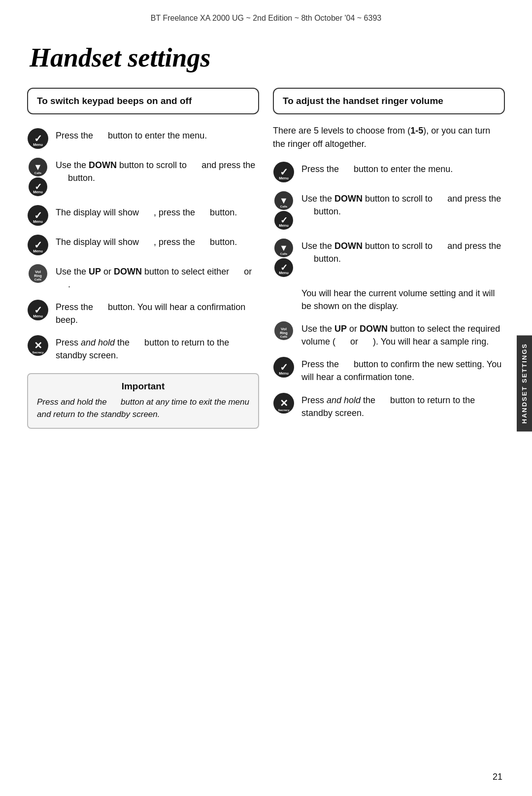 The width and height of the screenshot is (532, 796). Describe the element at coordinates (498, 777) in the screenshot. I see `page-number: 21` at that location.